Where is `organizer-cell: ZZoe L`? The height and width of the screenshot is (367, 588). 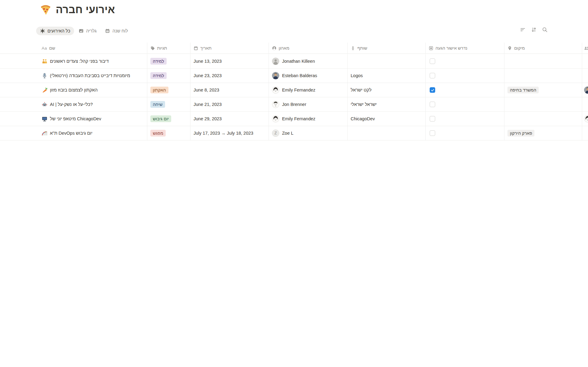
organizer-cell: ZZoe L is located at coordinates (308, 133).